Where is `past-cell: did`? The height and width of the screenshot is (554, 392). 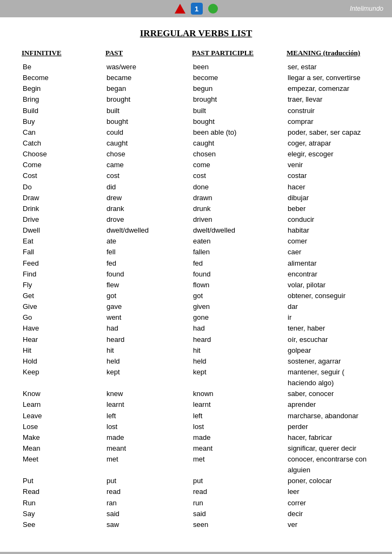
past-cell: did is located at coordinates (149, 187).